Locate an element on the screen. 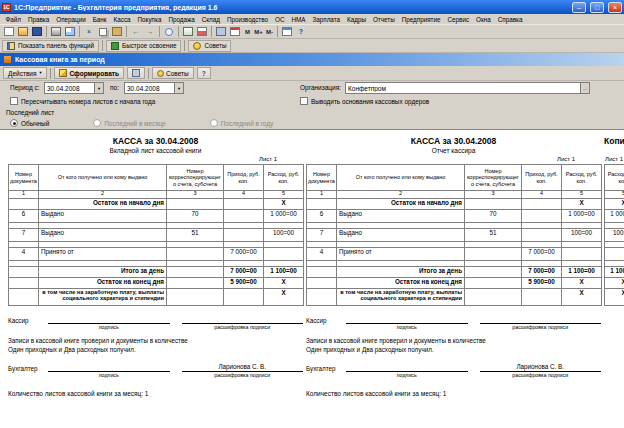 Image resolution: width=624 pixels, height=428 pixels. menu-item: ОС is located at coordinates (280, 20).